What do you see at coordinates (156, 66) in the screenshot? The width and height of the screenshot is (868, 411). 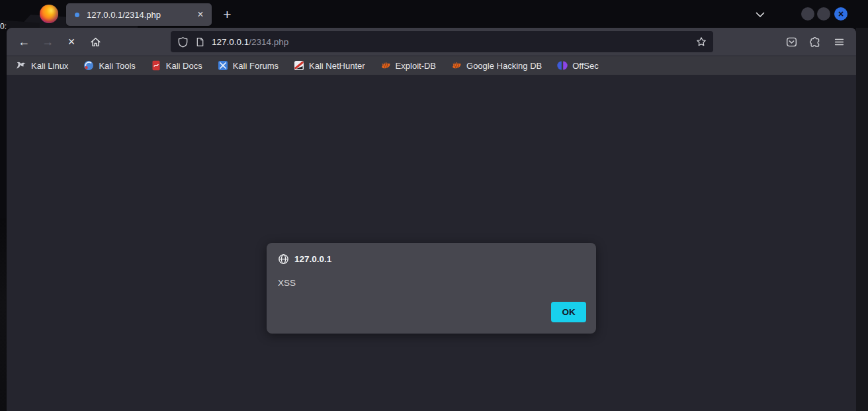 I see `kali-docs-icon` at bounding box center [156, 66].